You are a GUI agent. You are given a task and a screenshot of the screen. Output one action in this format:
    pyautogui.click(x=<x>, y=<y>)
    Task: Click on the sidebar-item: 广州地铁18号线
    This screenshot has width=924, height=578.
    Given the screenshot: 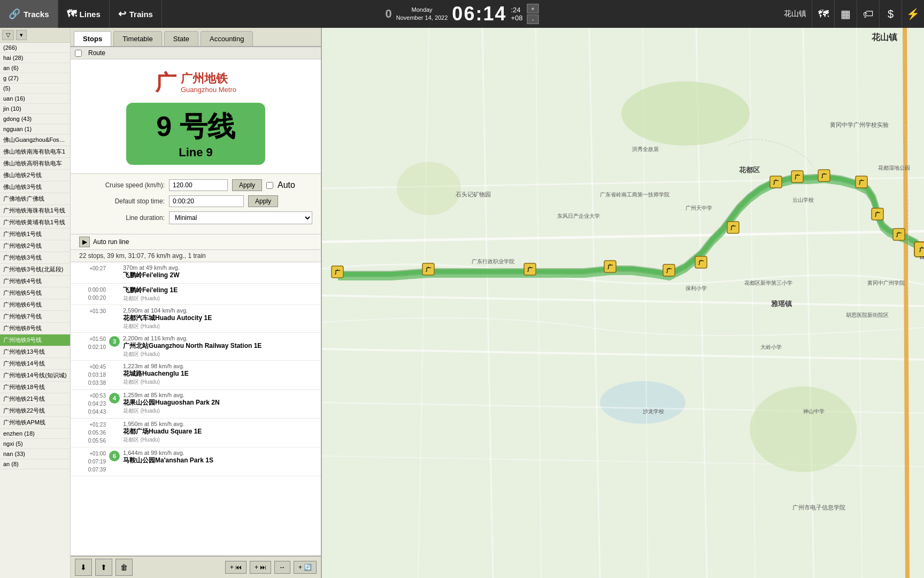 What is the action you would take?
    pyautogui.click(x=35, y=387)
    